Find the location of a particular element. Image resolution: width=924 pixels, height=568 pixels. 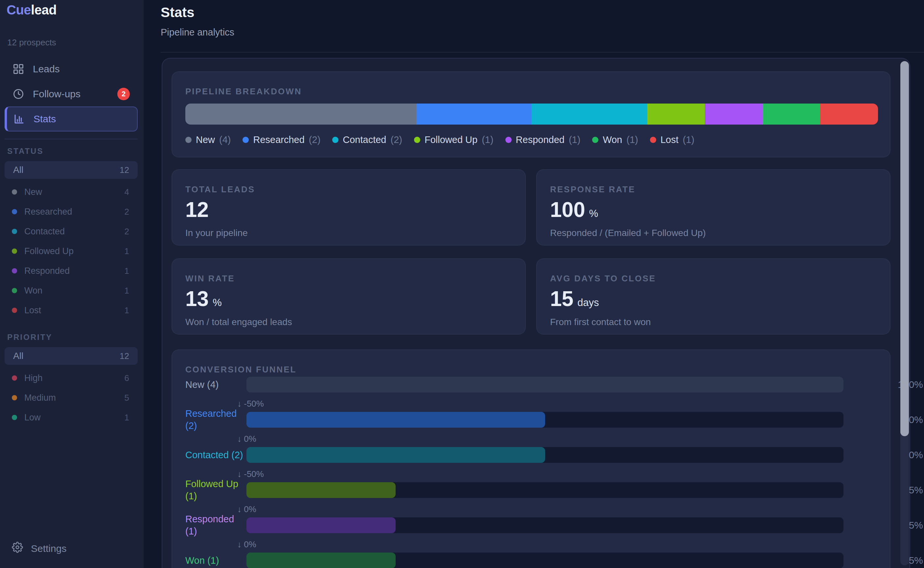

status-filter-researched: Researched2 is located at coordinates (71, 212).